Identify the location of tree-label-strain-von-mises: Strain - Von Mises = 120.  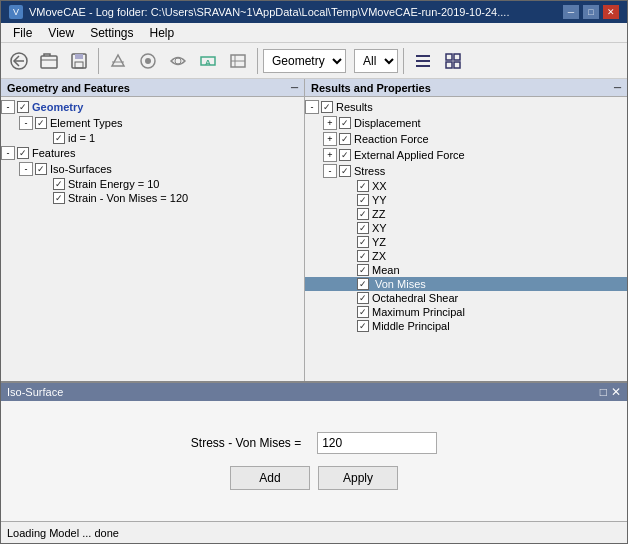
(128, 198).